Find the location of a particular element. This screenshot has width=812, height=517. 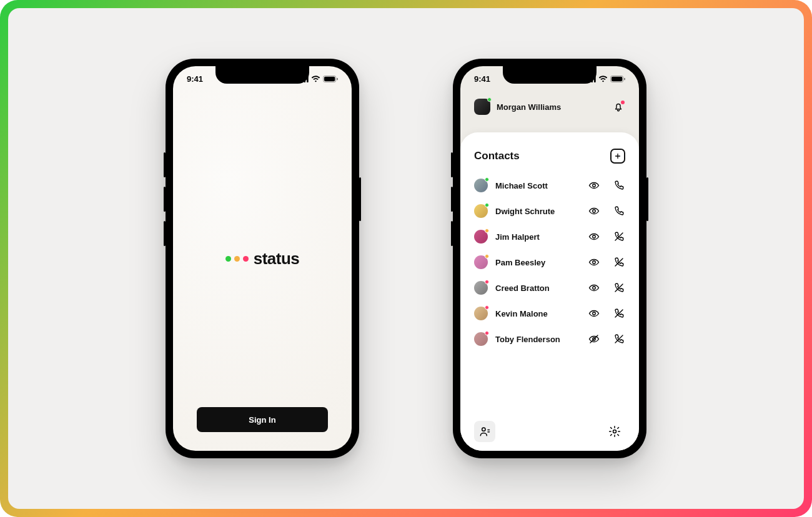

contact-row: Pam Beesley is located at coordinates (550, 262).